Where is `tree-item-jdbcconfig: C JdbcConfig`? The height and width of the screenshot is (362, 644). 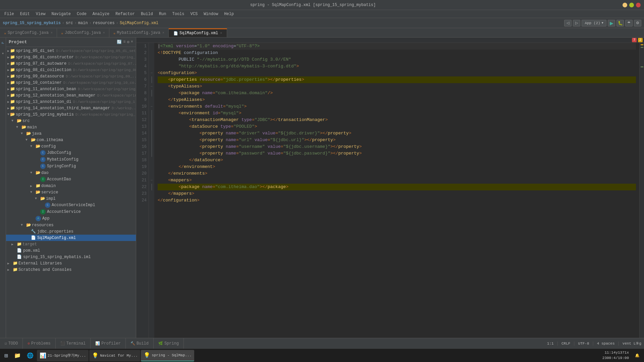
tree-item-jdbcconfig: C JdbcConfig is located at coordinates (71, 153).